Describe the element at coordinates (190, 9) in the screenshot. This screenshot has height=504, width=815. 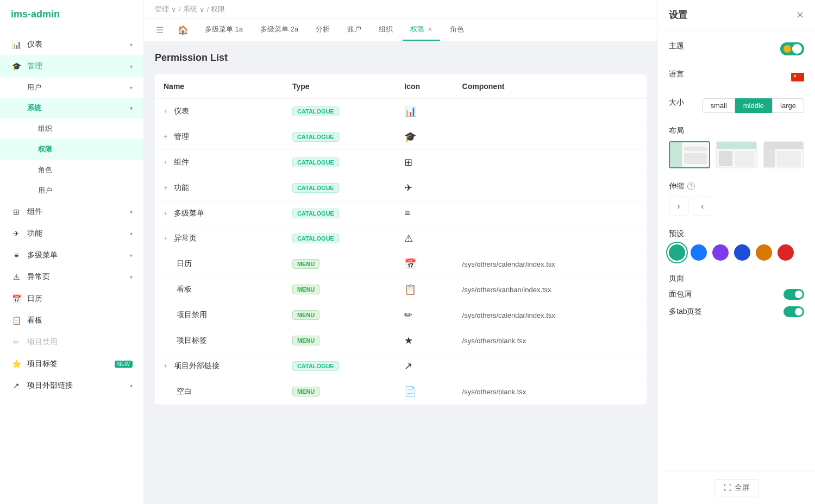
I see `breadcrumb-system: 系统` at that location.